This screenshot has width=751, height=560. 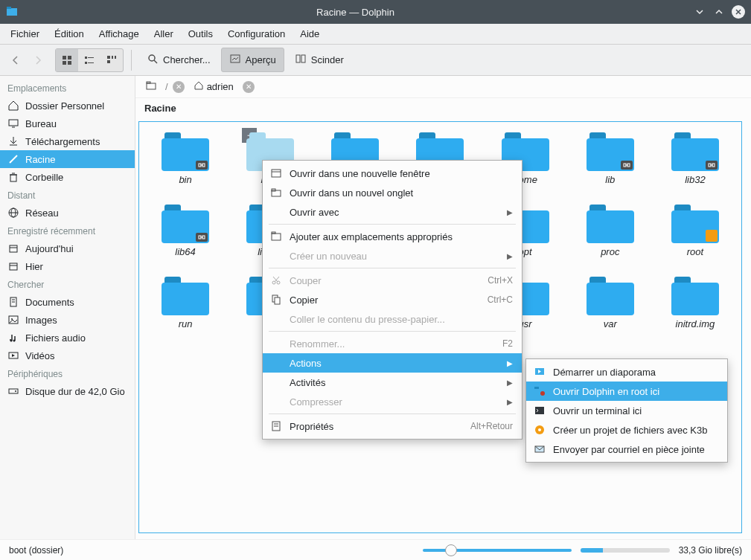 What do you see at coordinates (67, 159) in the screenshot?
I see `sidebar-item-racine: Racine` at bounding box center [67, 159].